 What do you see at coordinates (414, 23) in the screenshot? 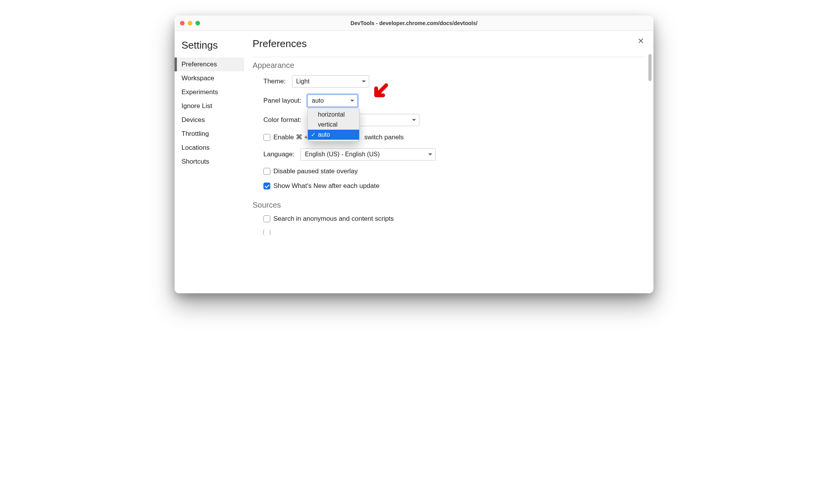
I see `window-title: DevTools - developer.chrome.com/docs/dev…` at bounding box center [414, 23].